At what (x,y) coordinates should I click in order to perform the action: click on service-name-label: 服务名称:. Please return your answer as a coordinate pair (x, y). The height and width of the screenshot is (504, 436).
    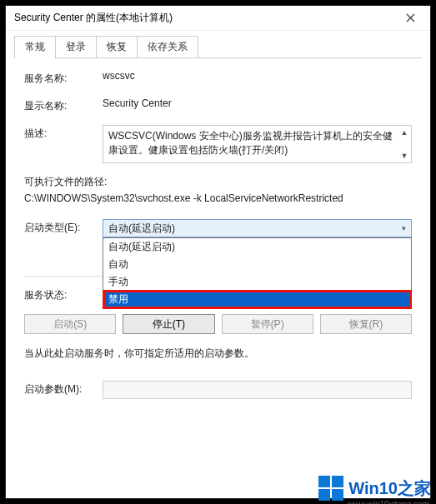
    Looking at the image, I should click on (63, 78).